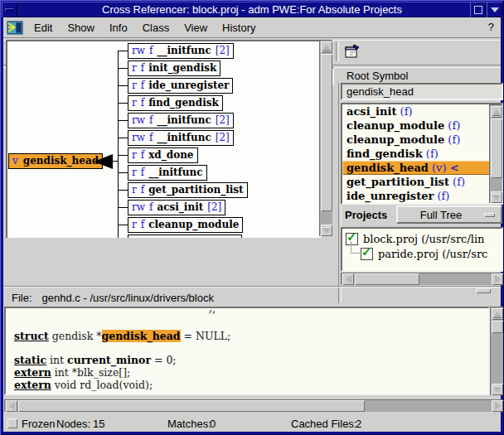 The width and height of the screenshot is (504, 435). Describe the element at coordinates (337, 51) in the screenshot. I see `separator` at that location.